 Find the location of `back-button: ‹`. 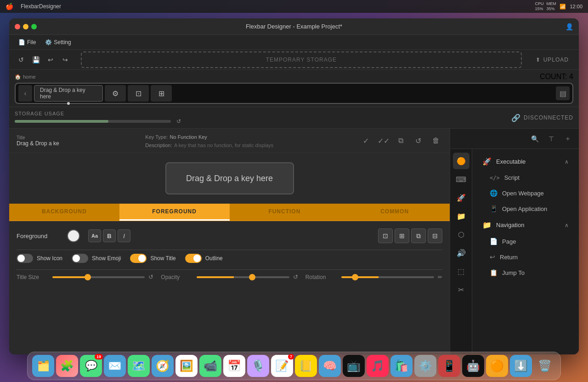

back-button: ‹ is located at coordinates (25, 93).